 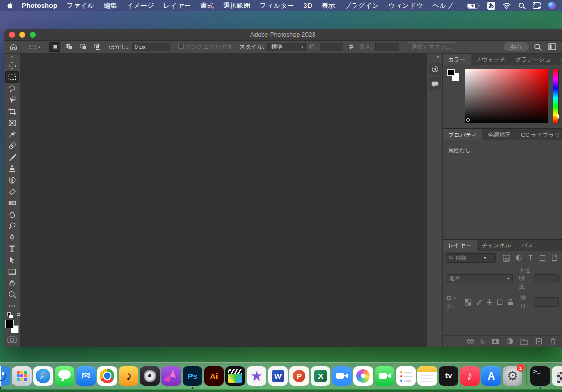 What do you see at coordinates (474, 6) in the screenshot?
I see `battery-charging-icon` at bounding box center [474, 6].